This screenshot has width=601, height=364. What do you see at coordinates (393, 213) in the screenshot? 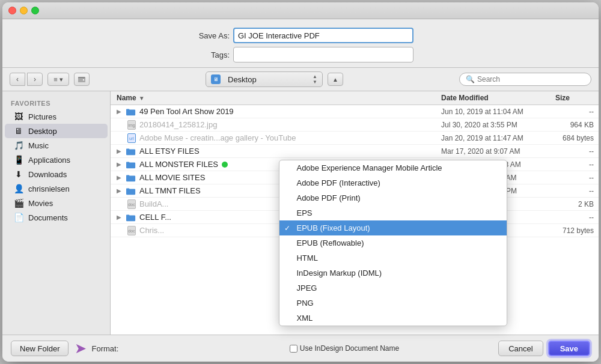
I see `dropdown-item: EPS` at bounding box center [393, 213].